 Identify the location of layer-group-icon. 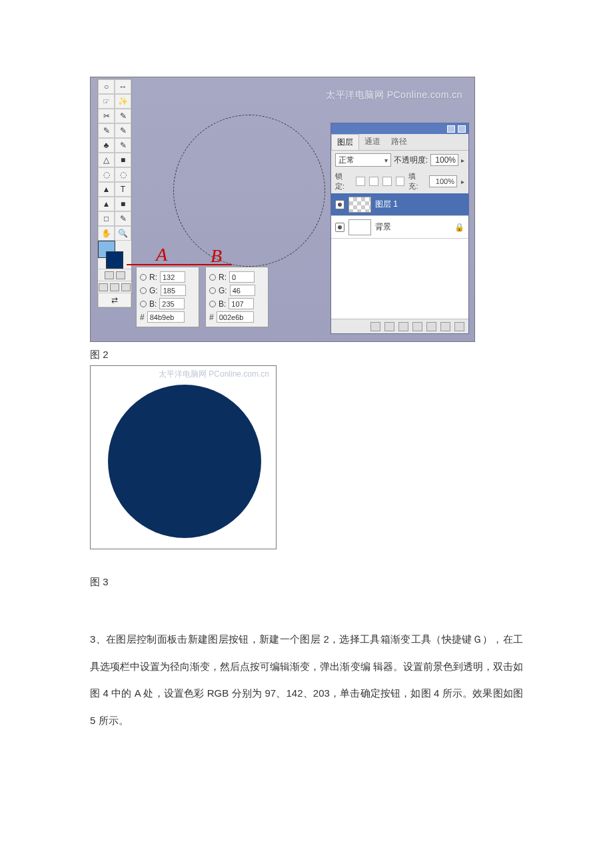
(432, 327).